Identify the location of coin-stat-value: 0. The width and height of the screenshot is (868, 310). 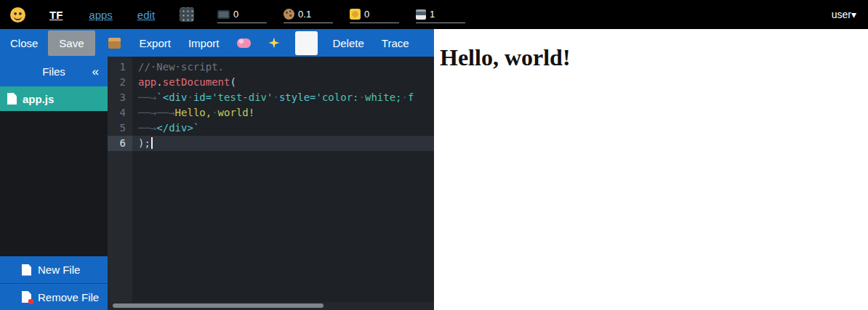
(366, 15).